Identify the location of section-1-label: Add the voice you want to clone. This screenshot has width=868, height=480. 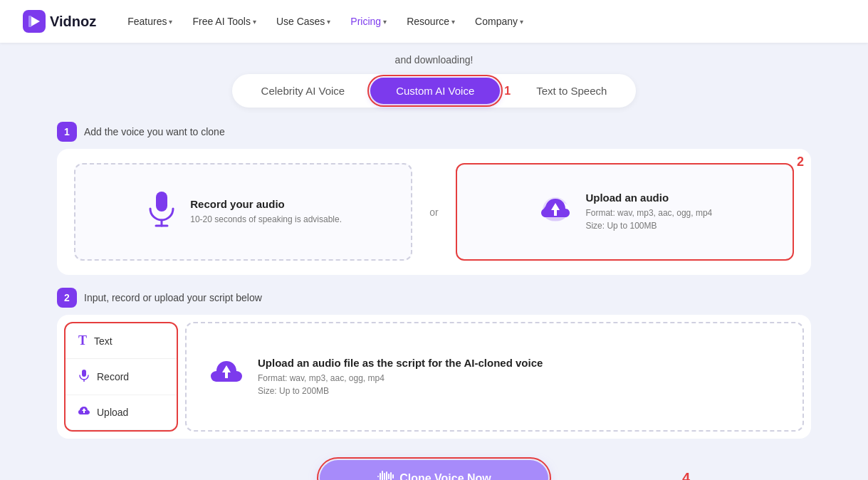
(155, 132).